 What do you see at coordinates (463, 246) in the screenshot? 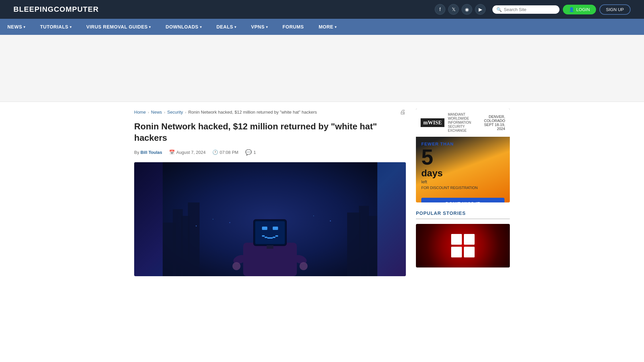
I see `popular-story-image` at bounding box center [463, 246].